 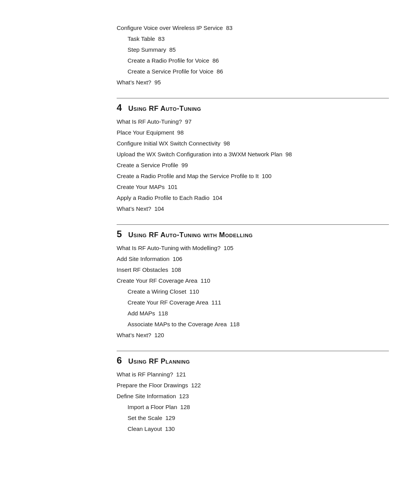 I want to click on entry-text: Step Summary, so click(x=147, y=50).